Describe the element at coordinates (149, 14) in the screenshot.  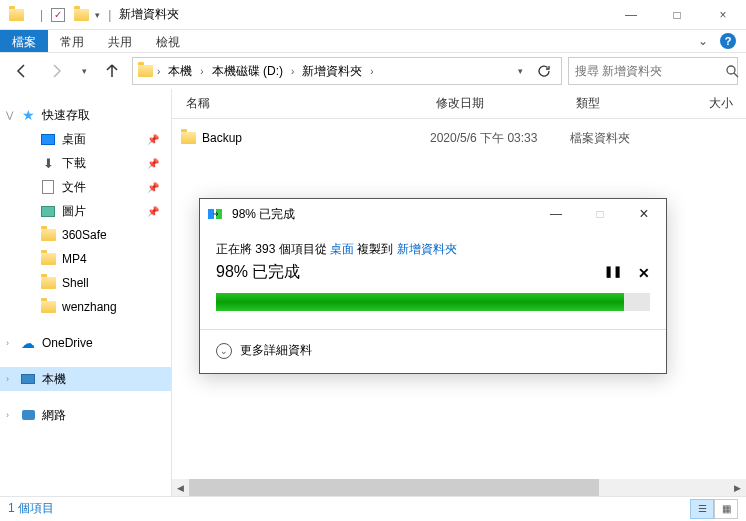
I see `window-title: 新增資料夾` at that location.